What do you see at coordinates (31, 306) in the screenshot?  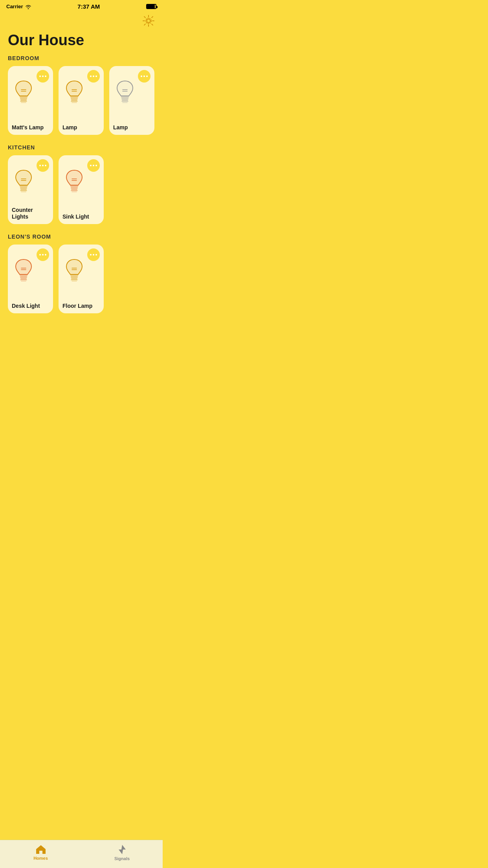 I see `device-name-desk-light: Desk Light` at bounding box center [31, 306].